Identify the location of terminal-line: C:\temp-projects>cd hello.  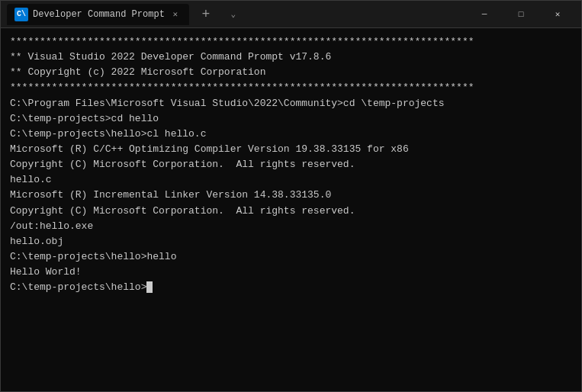
(291, 119).